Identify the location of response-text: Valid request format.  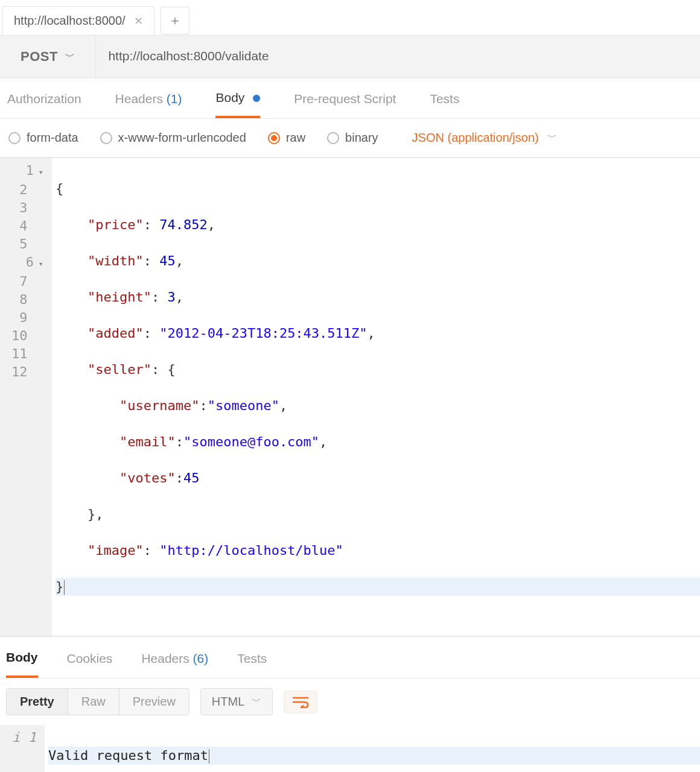
(128, 755).